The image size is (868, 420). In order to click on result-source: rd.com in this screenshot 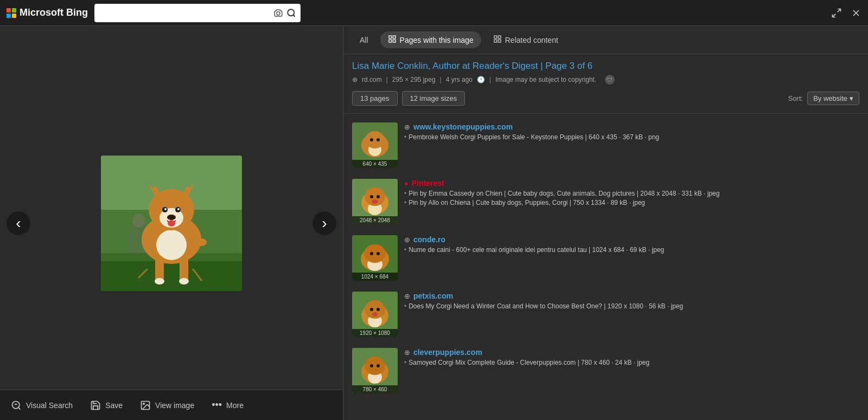, I will do `click(372, 80)`.